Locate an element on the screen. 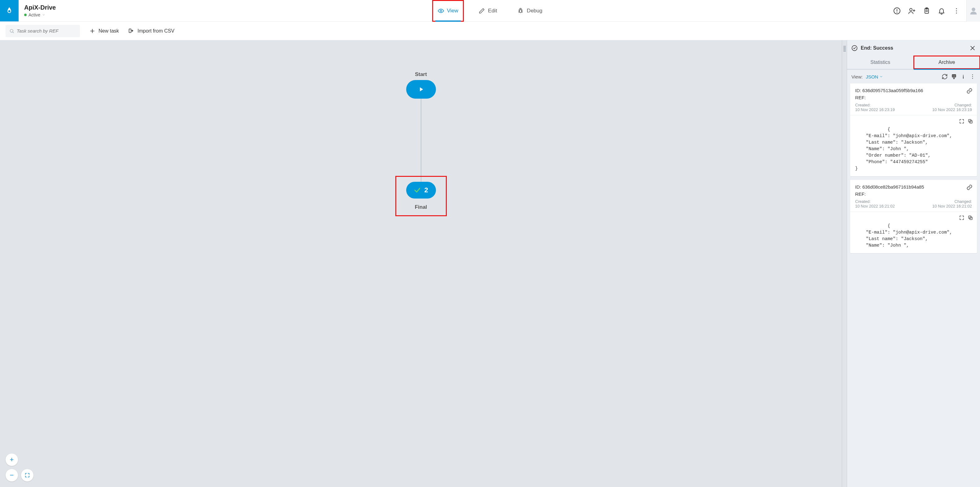  export-csv-icon: CSV is located at coordinates (954, 77).